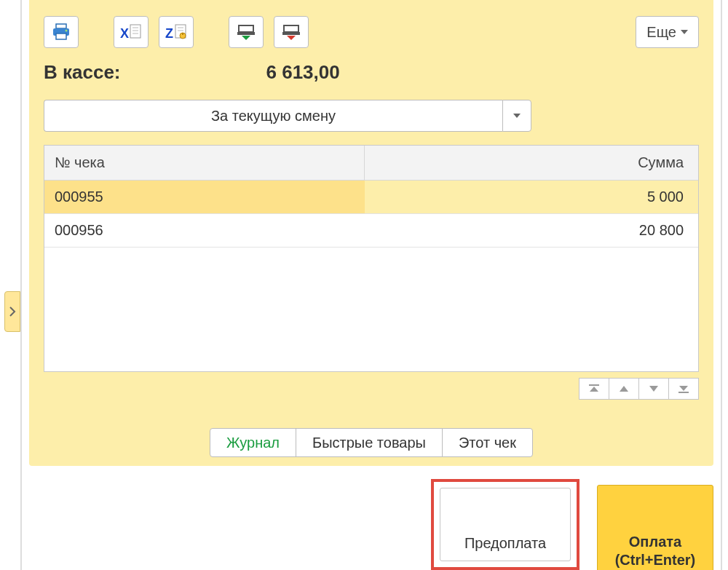 This screenshot has height=570, width=728. Describe the element at coordinates (531, 197) in the screenshot. I see `cell-sum: 5 000` at that location.